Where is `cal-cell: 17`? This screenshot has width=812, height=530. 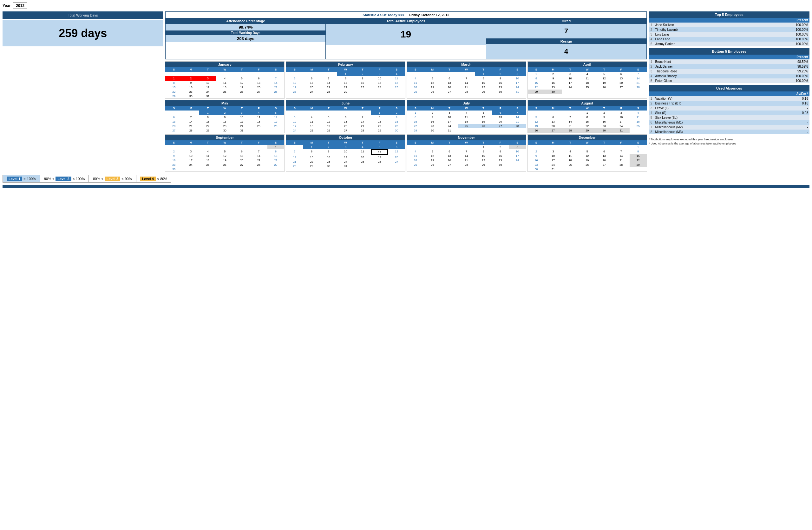 cal-cell: 17 is located at coordinates (380, 83).